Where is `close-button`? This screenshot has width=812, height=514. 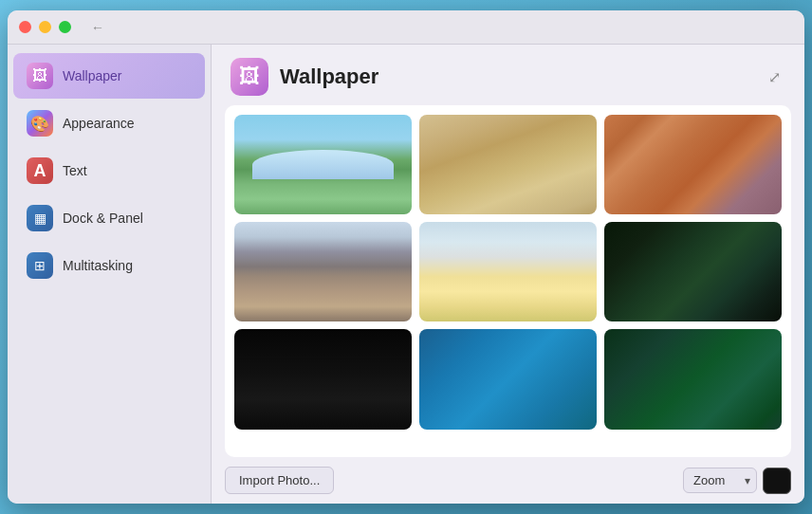 close-button is located at coordinates (25, 27).